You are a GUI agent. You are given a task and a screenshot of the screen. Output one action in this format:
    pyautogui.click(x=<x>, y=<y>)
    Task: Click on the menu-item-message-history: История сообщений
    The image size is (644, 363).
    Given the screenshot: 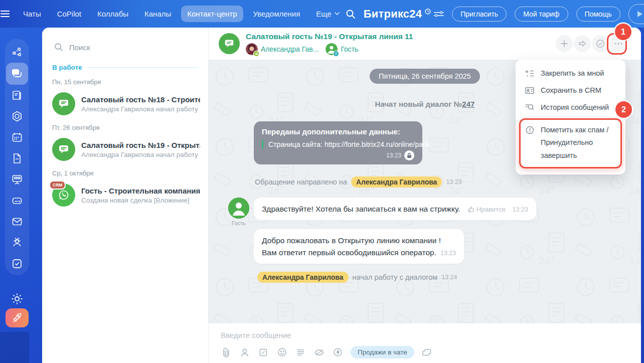 What is the action you would take?
    pyautogui.click(x=571, y=107)
    